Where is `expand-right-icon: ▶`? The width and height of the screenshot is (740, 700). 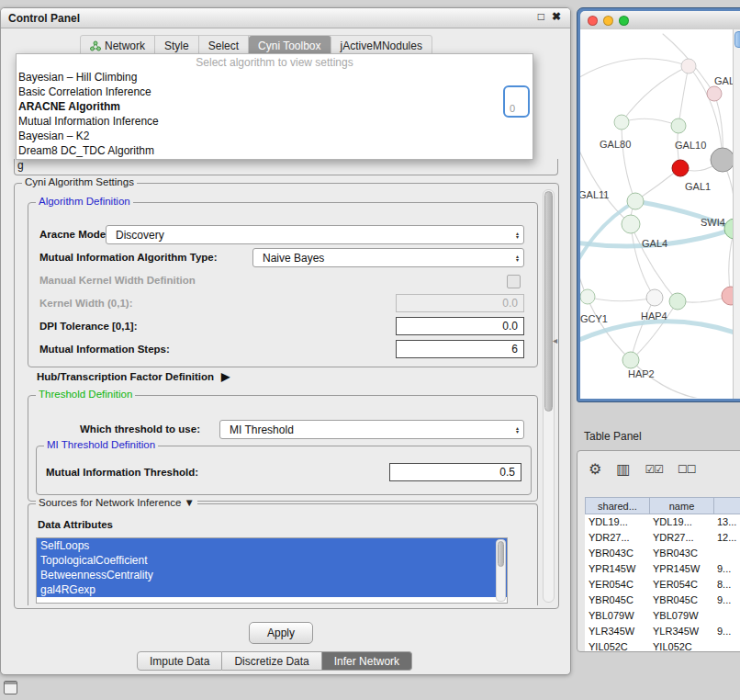
expand-right-icon: ▶ is located at coordinates (226, 377).